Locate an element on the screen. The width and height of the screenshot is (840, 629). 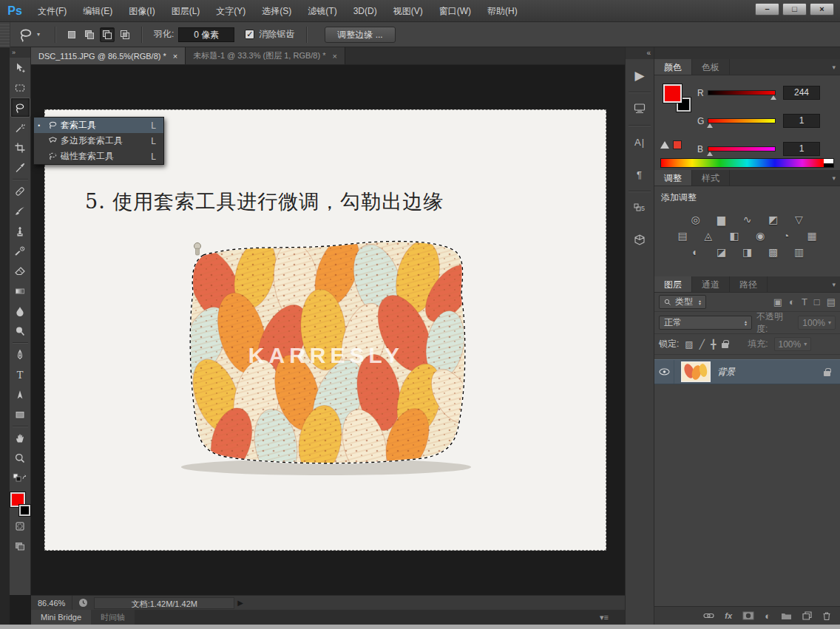
layer-style-icon: fx is located at coordinates (728, 616).